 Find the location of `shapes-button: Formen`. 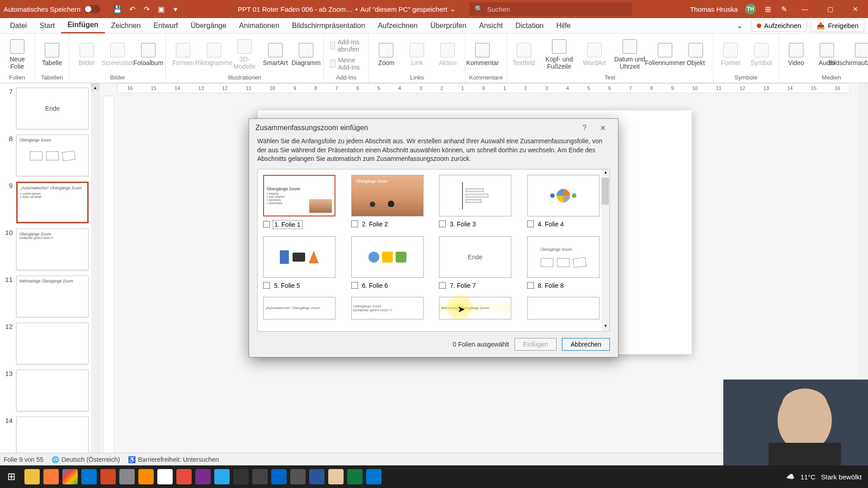

shapes-button: Formen is located at coordinates (183, 54).